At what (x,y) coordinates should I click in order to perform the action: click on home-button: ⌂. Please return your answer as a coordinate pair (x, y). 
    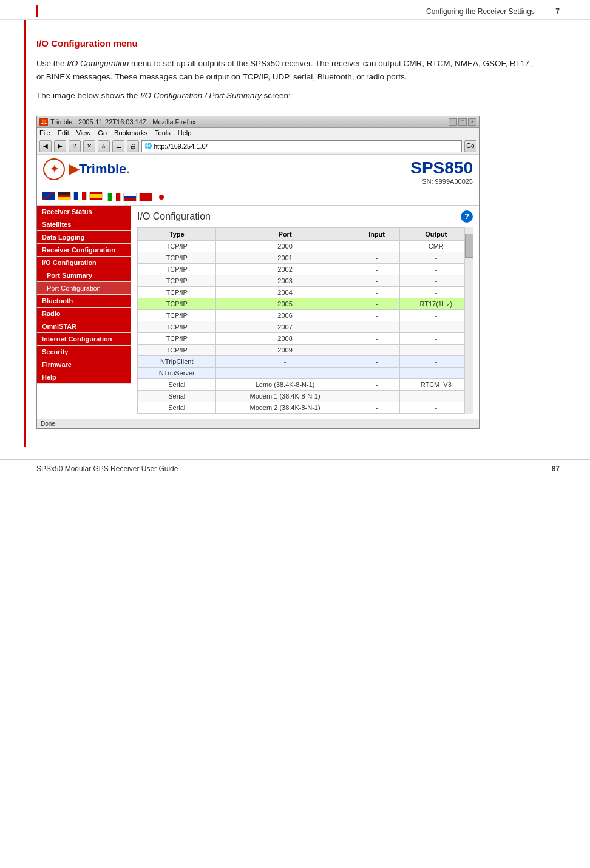
    Looking at the image, I should click on (104, 146).